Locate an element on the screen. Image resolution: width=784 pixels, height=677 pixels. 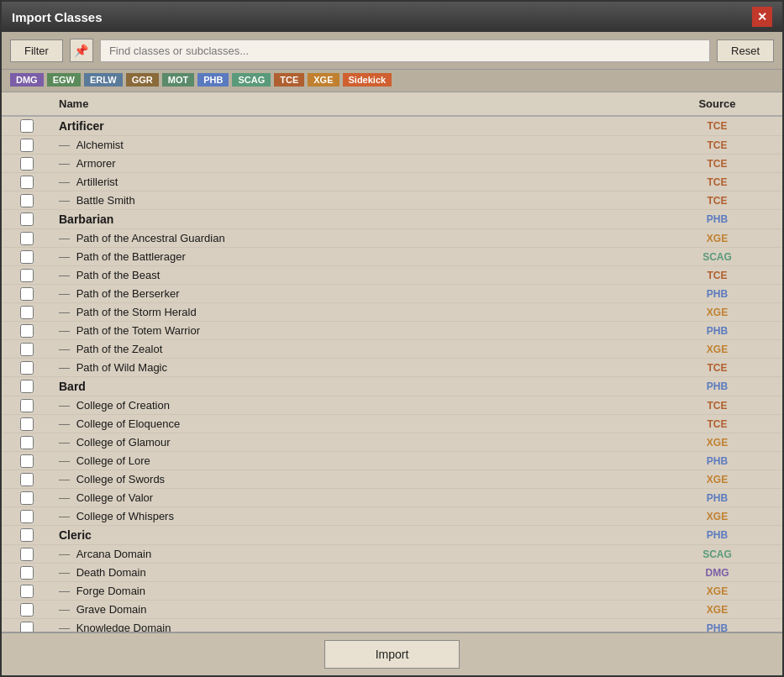
filter-tag-phb: PHB is located at coordinates (213, 80).